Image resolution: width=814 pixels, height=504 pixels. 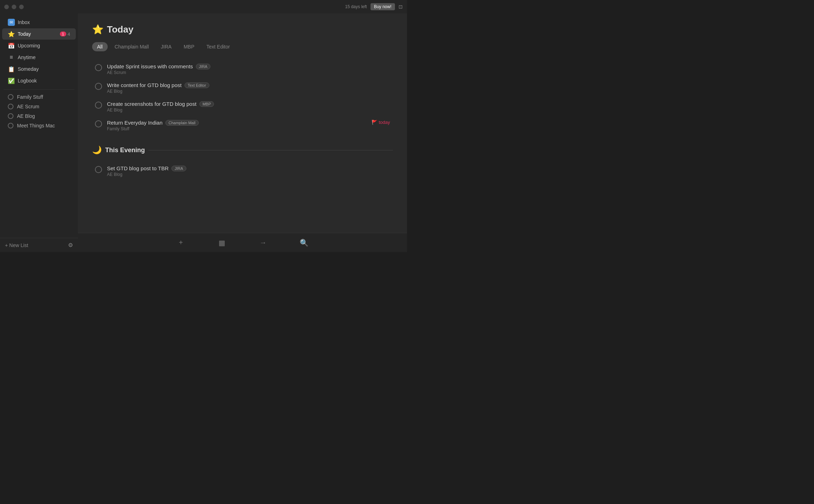 What do you see at coordinates (152, 104) in the screenshot?
I see `task3-title: Create screenshots for GTD blog post` at bounding box center [152, 104].